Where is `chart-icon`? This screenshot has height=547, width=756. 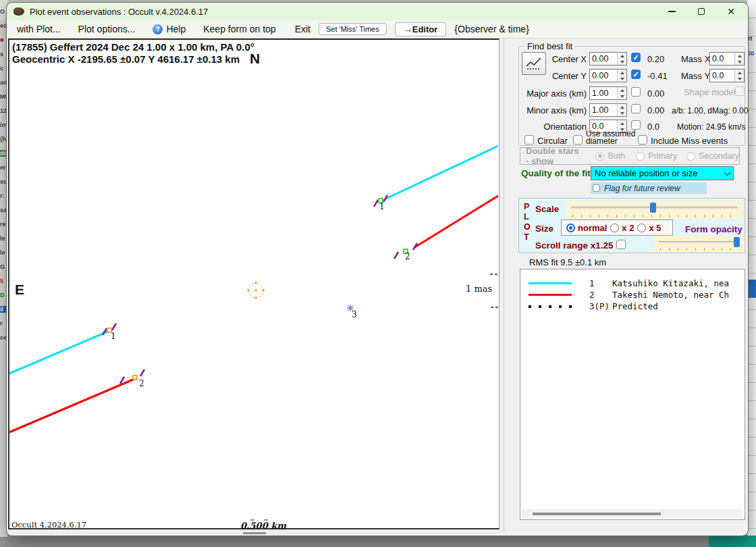
chart-icon is located at coordinates (534, 63).